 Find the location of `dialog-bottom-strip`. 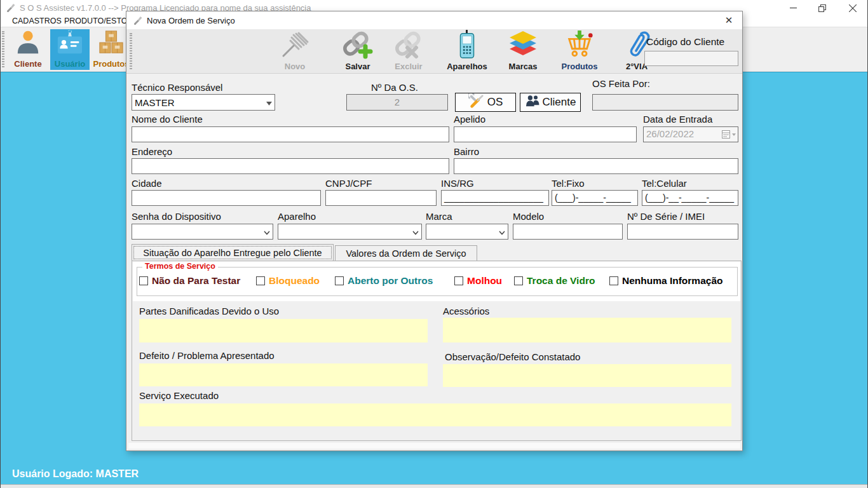

dialog-bottom-strip is located at coordinates (435, 446).